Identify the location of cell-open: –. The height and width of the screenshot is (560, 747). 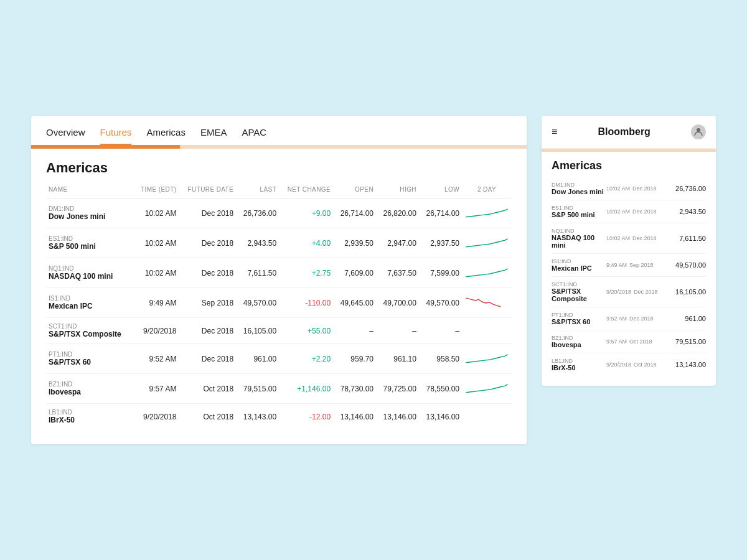
(355, 331).